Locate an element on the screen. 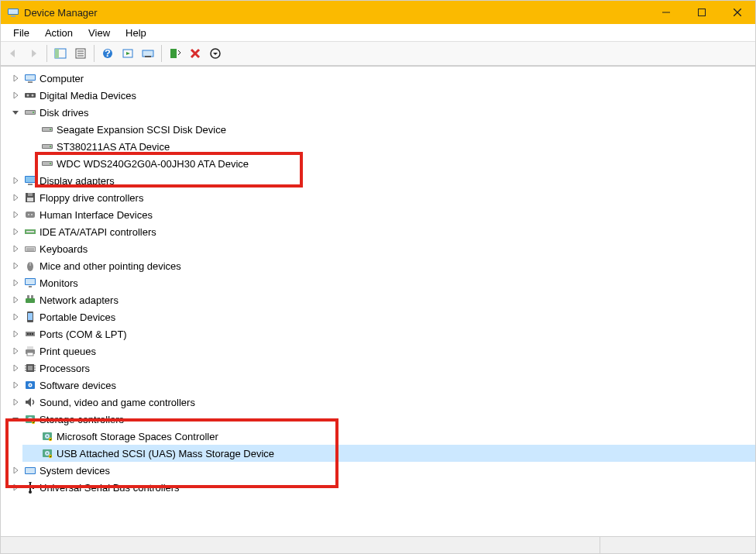 The height and width of the screenshot is (554, 756). action-button is located at coordinates (128, 53).